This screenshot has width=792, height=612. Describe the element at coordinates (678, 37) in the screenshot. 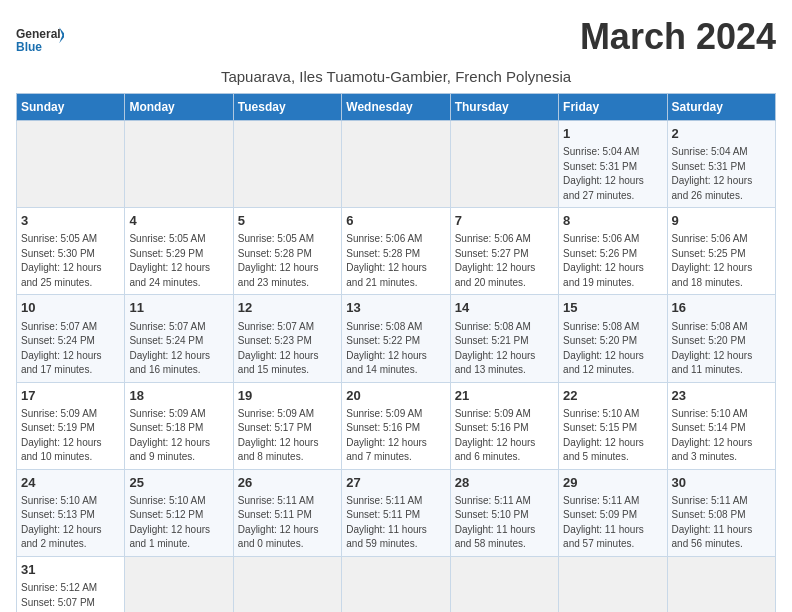

I see `title-area: March 2024` at that location.